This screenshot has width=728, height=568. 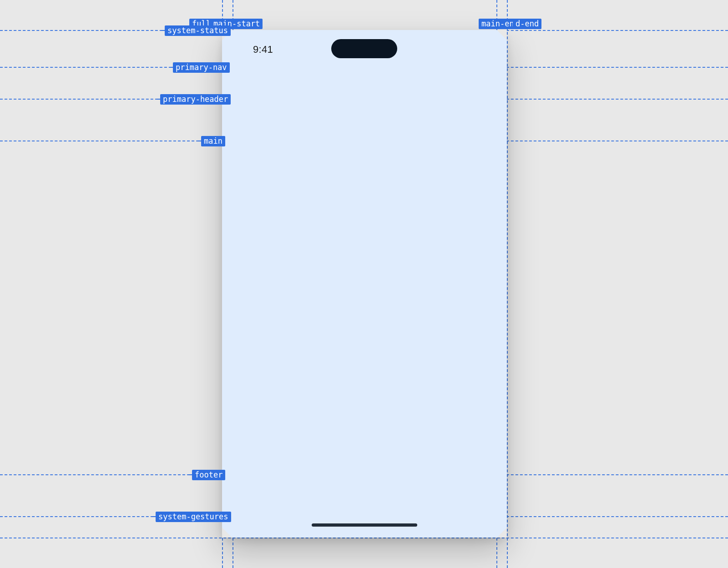 What do you see at coordinates (364, 538) in the screenshot?
I see `guide-bottom-edge` at bounding box center [364, 538].